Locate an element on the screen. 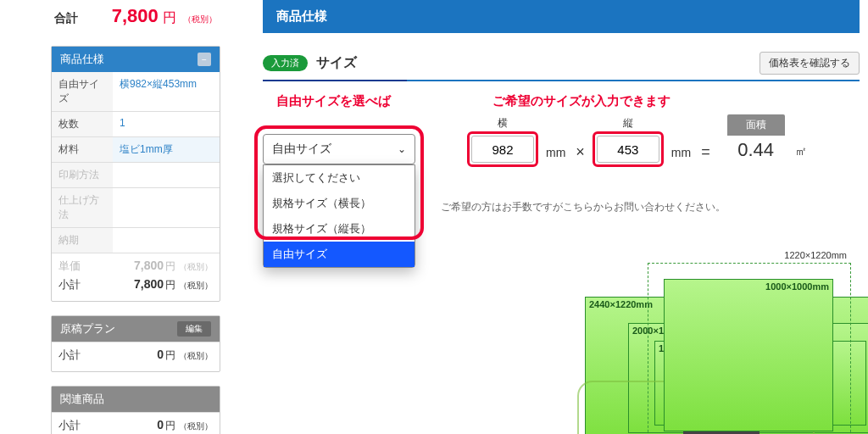 The width and height of the screenshot is (868, 434). height-unit: mm is located at coordinates (682, 153).